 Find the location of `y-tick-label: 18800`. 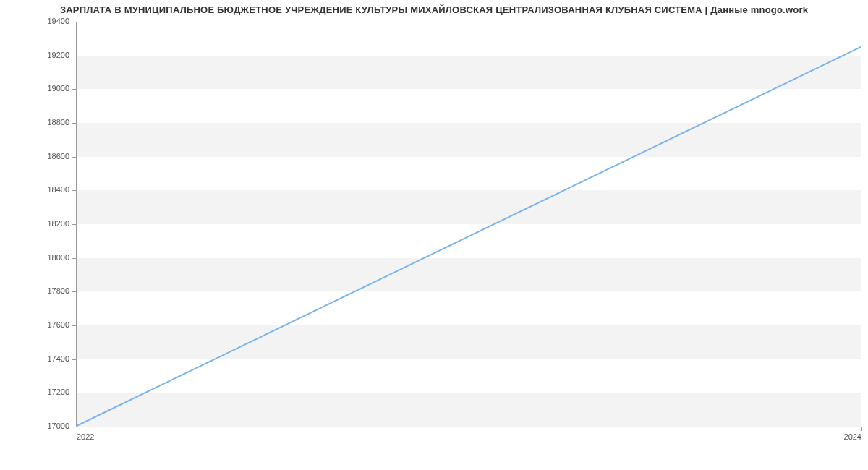

y-tick-label: 18800 is located at coordinates (58, 122).